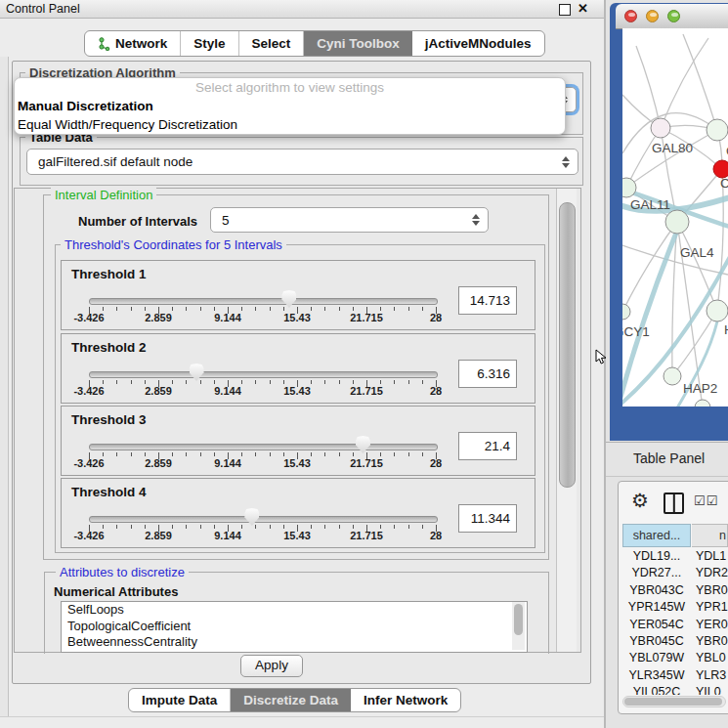  I want to click on table-row: YDR27...YDR2, so click(675, 573).